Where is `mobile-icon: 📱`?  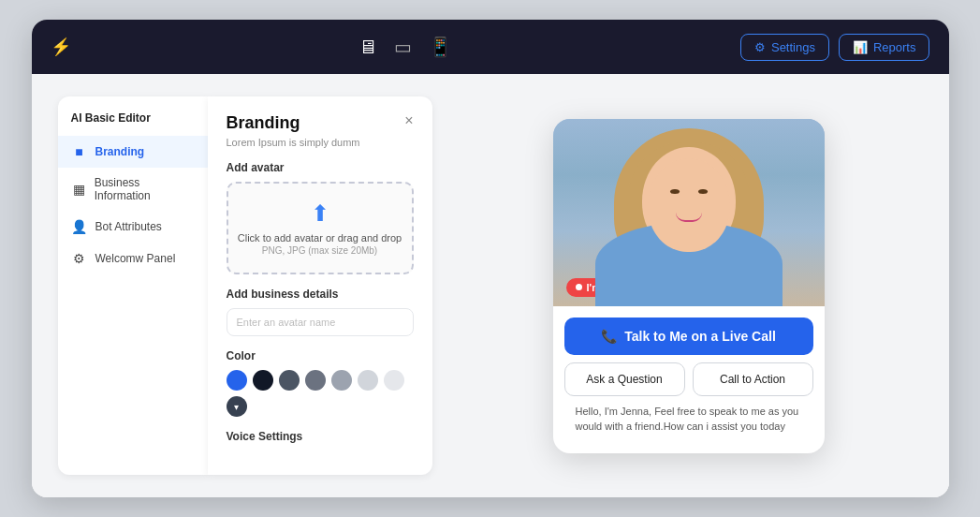
mobile-icon: 📱 is located at coordinates (440, 47).